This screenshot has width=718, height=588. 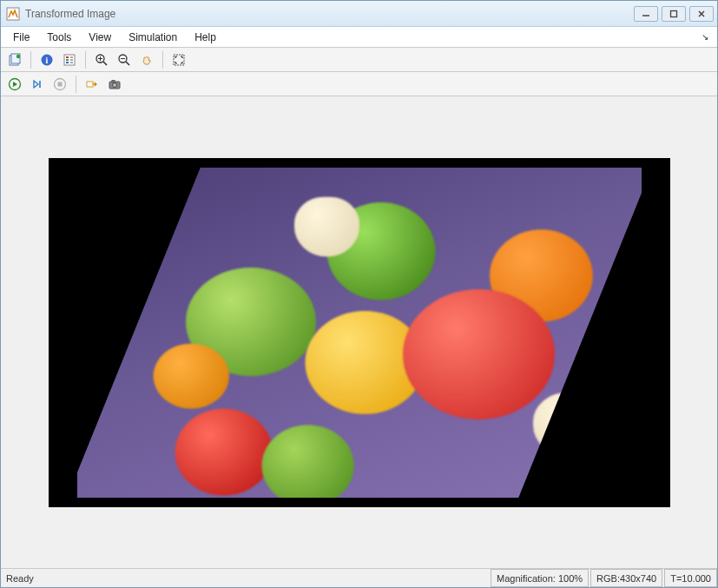 What do you see at coordinates (526, 578) in the screenshot?
I see `magnification-label: Magnification:` at bounding box center [526, 578].